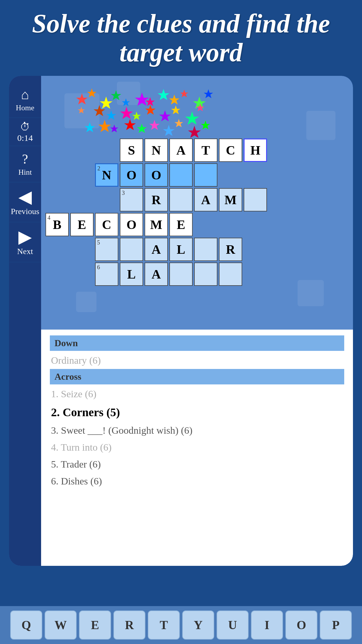 The width and height of the screenshot is (362, 644). Describe the element at coordinates (25, 251) in the screenshot. I see `next-label: Next` at that location.